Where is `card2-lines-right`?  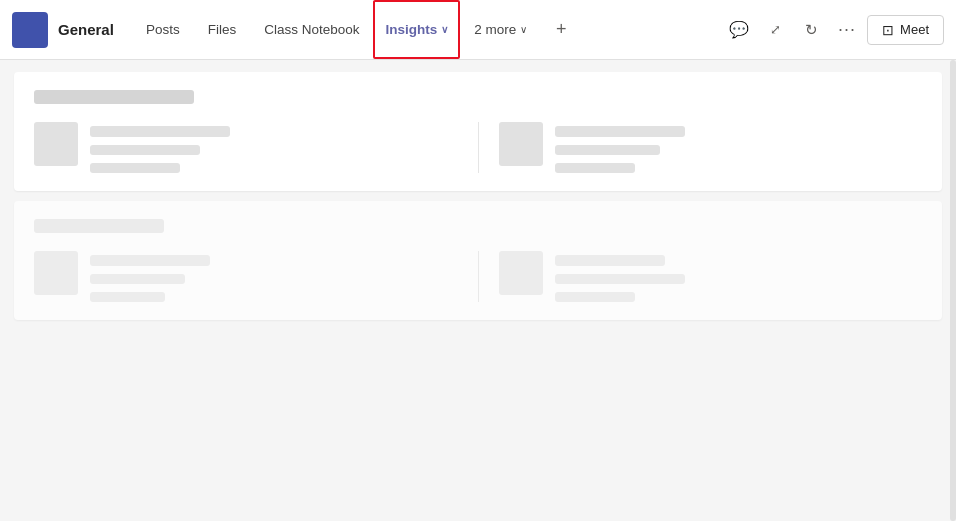
card2-lines-right is located at coordinates (739, 276).